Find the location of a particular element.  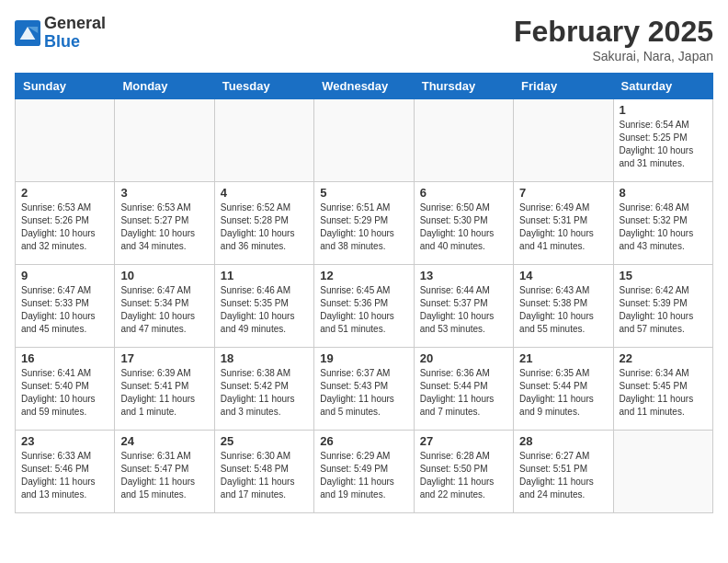

weekday-header-tuesday: Tuesday is located at coordinates (264, 86).